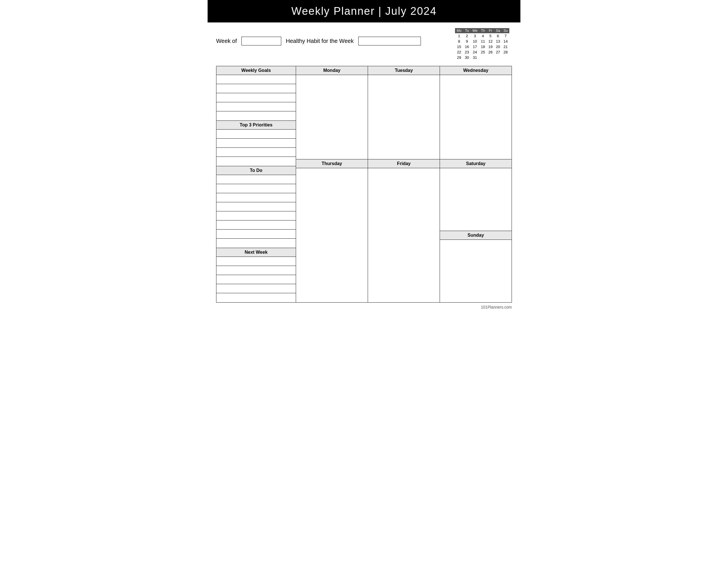 This screenshot has height=562, width=728. I want to click on thursday-col: Thursday, so click(332, 231).